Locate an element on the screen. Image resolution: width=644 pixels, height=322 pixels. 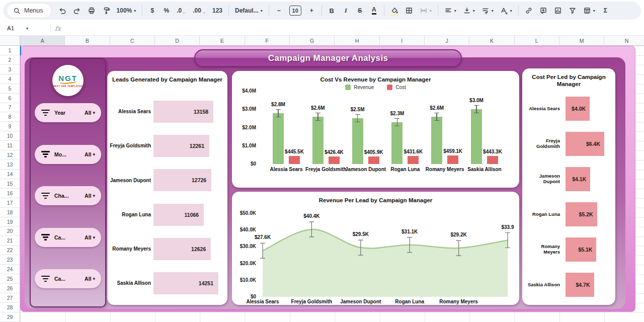
more-formats-button: 123 is located at coordinates (217, 11).